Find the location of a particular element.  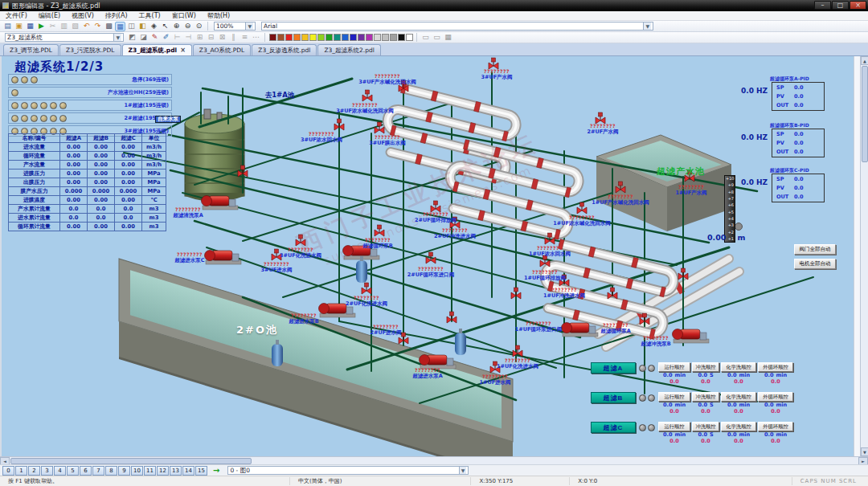

maximize-button: □ is located at coordinates (841, 5).